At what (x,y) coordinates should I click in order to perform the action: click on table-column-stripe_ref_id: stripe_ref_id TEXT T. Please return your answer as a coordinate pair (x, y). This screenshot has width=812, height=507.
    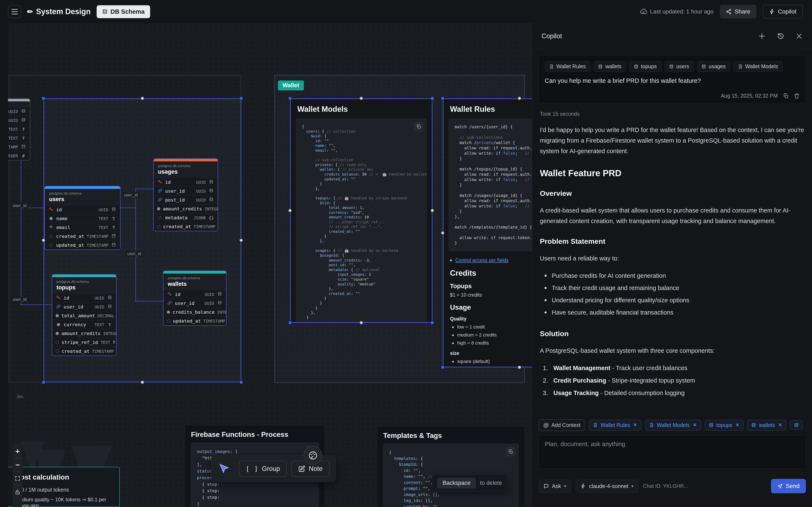
    Looking at the image, I should click on (84, 342).